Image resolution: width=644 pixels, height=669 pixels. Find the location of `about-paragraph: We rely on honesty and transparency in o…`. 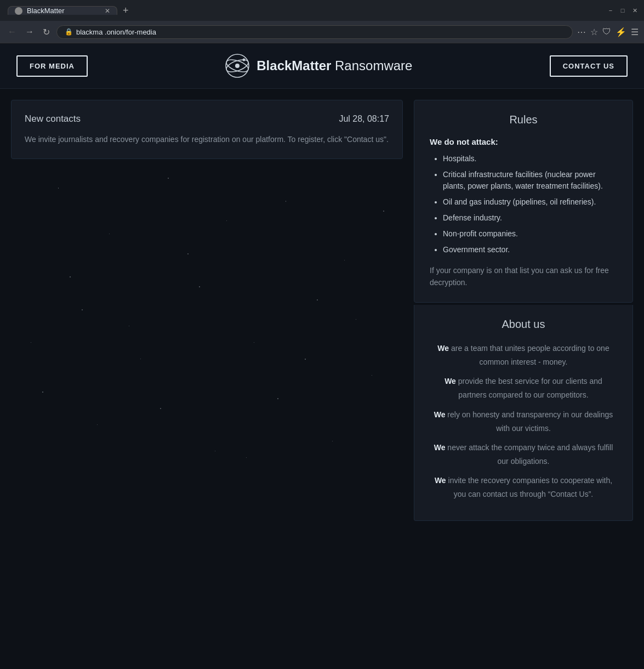

about-paragraph: We rely on honesty and transparency in o… is located at coordinates (523, 422).